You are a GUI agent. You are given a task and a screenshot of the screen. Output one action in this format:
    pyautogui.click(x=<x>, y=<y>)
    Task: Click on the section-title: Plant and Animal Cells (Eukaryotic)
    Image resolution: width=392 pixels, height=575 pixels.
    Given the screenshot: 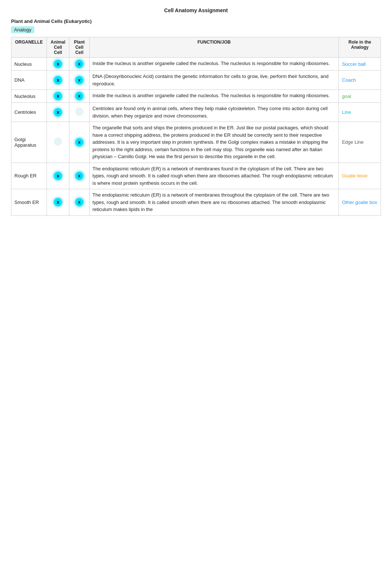 What is the action you would take?
    pyautogui.click(x=196, y=21)
    